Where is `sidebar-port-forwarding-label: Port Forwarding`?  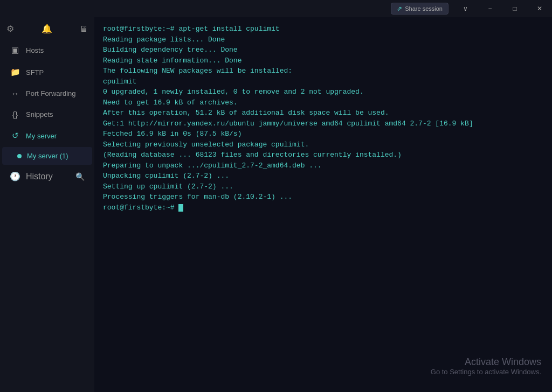
sidebar-port-forwarding-label: Port Forwarding is located at coordinates (51, 94).